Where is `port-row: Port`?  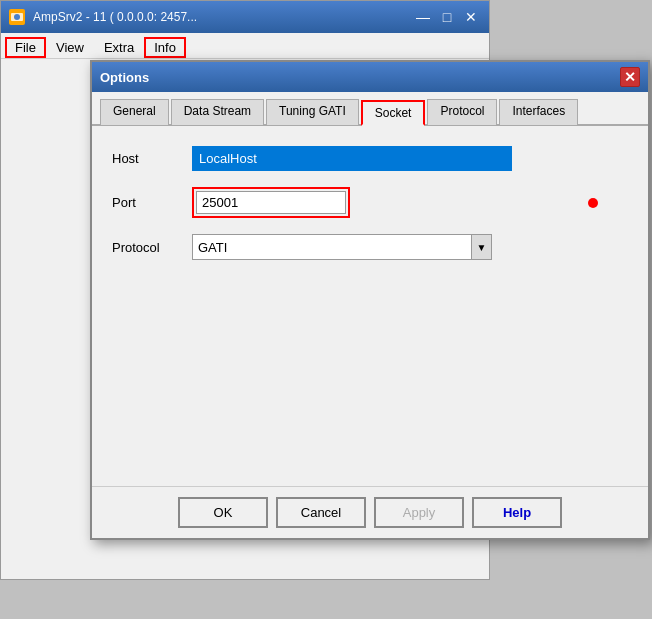
port-row: Port is located at coordinates (370, 202).